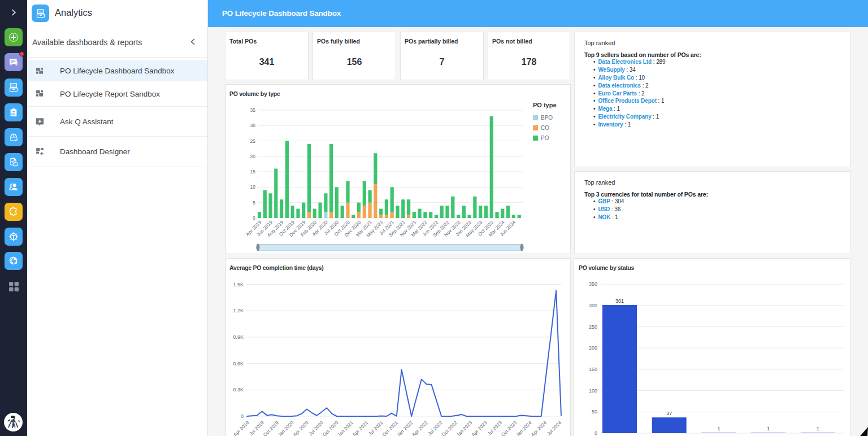 The width and height of the screenshot is (868, 436). Describe the element at coordinates (593, 284) in the screenshot. I see `svg-text: 350` at that location.